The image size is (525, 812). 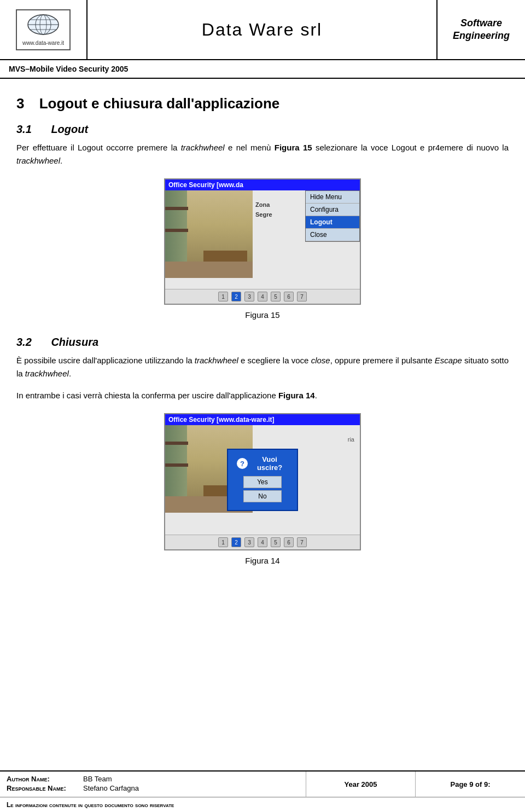 I want to click on bg-text-ria: ria, so click(x=351, y=439).